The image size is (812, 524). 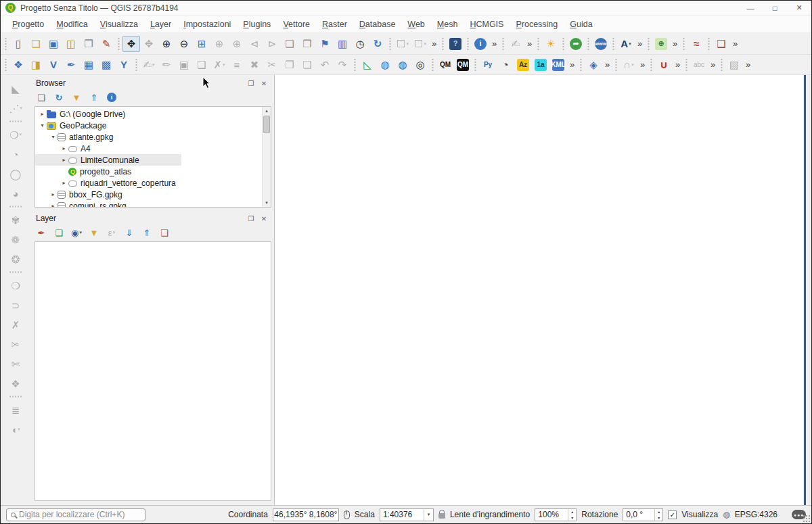 I want to click on report-plugin-icon: ❑, so click(x=721, y=44).